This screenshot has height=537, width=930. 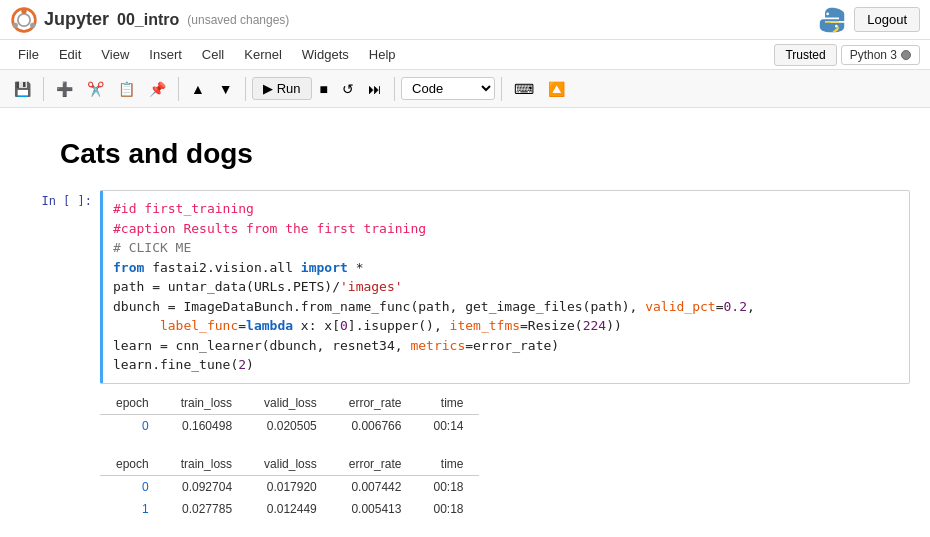 What do you see at coordinates (556, 89) in the screenshot?
I see `command-palette-button: 🔼` at bounding box center [556, 89].